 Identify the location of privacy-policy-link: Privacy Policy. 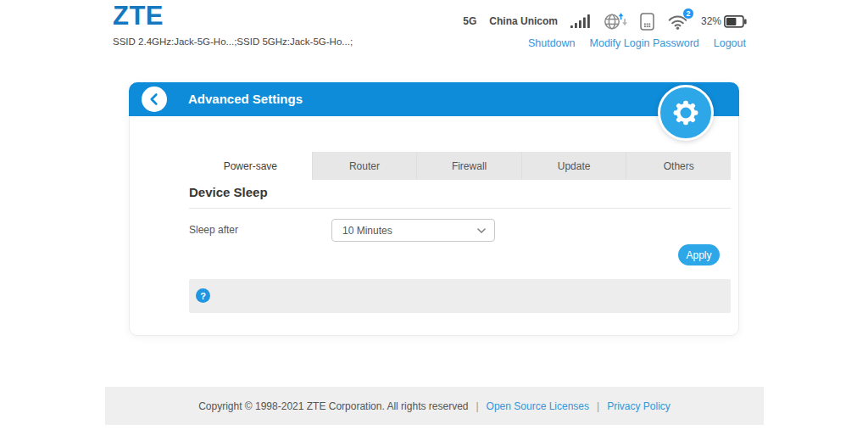
(639, 406).